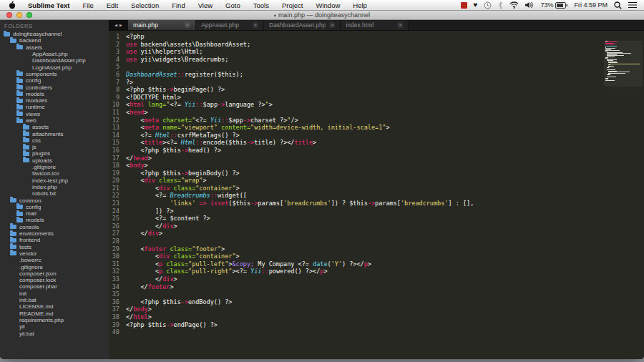  Describe the element at coordinates (54, 333) in the screenshot. I see `tree-file-yii.bat: yii.bat` at that location.